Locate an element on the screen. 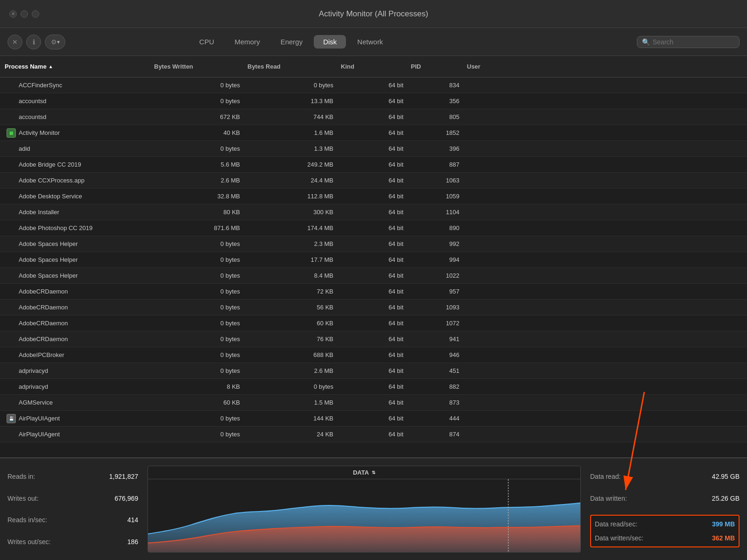  pid: 1059 is located at coordinates (439, 196).